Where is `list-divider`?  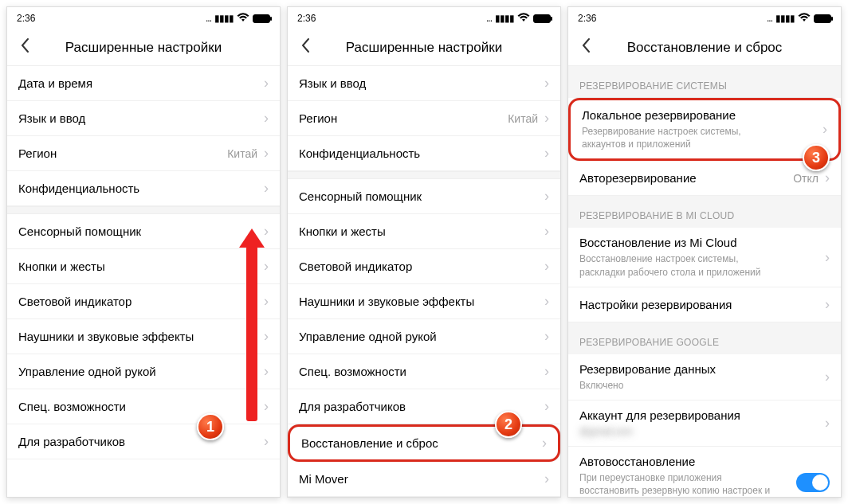 list-divider is located at coordinates (143, 210).